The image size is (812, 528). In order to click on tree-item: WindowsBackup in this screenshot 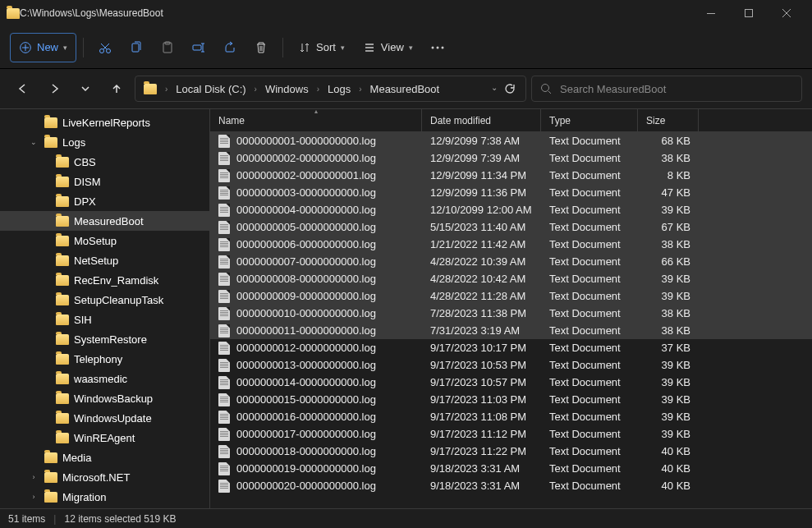, I will do `click(105, 398)`.